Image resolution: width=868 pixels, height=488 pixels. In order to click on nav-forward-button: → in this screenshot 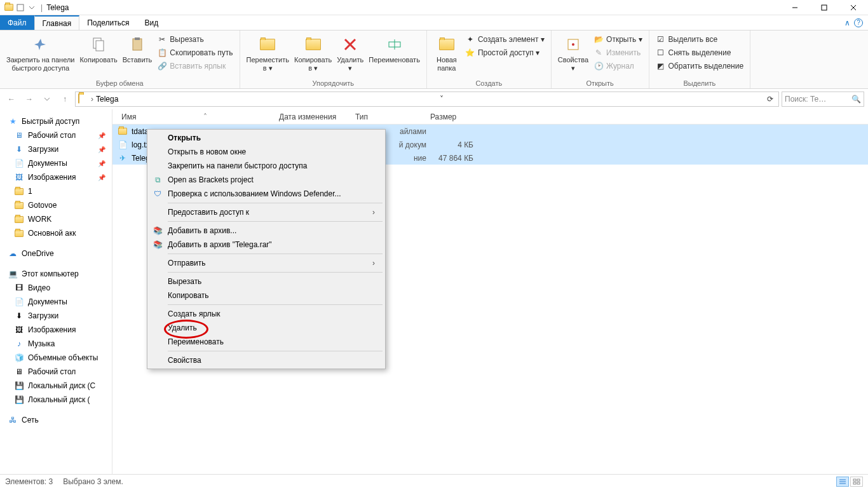, I will do `click(29, 99)`.